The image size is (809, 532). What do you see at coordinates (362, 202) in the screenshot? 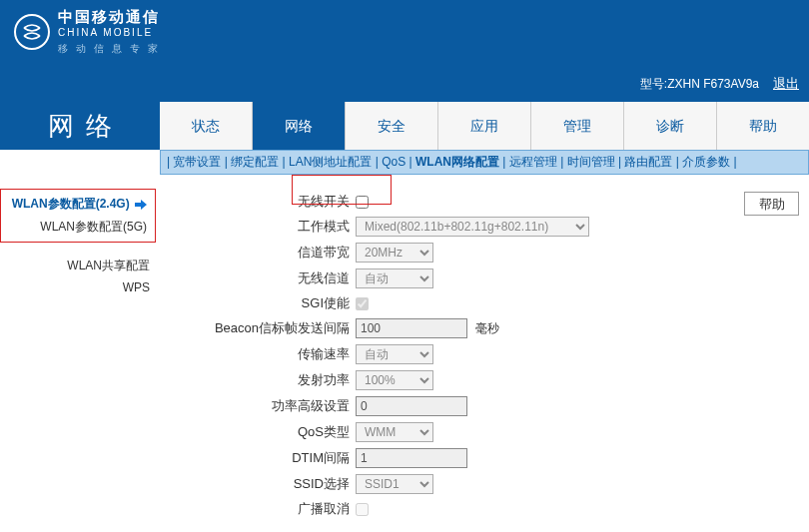
I see `wireless-switch-checkbox` at bounding box center [362, 202].